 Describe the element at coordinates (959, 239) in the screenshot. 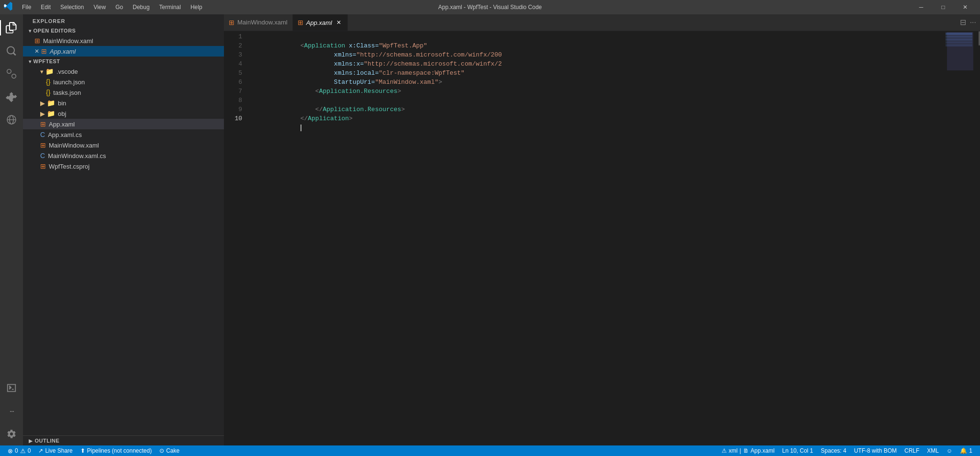

I see `minimap` at that location.